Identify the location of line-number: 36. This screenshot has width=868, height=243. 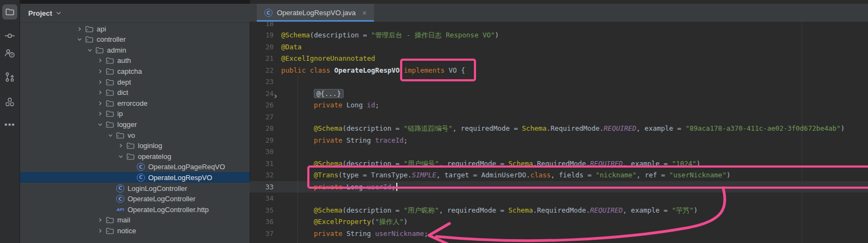
(262, 222).